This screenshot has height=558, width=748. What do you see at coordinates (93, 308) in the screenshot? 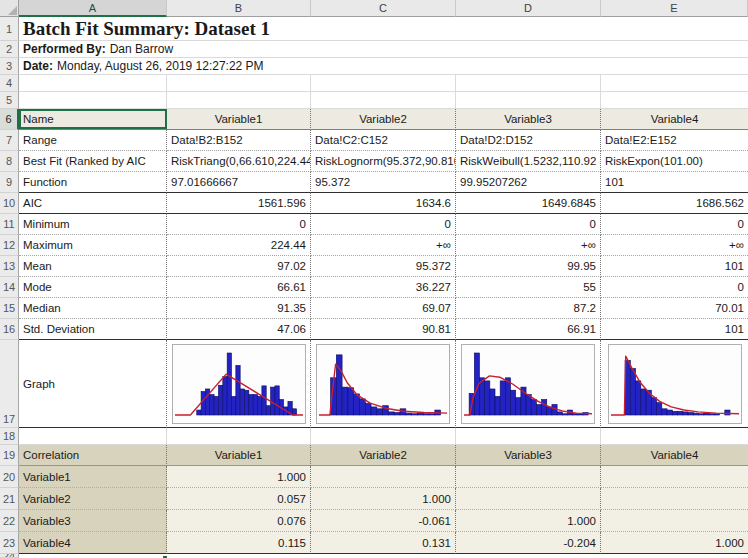
I see `stats-label-cell: Median` at bounding box center [93, 308].